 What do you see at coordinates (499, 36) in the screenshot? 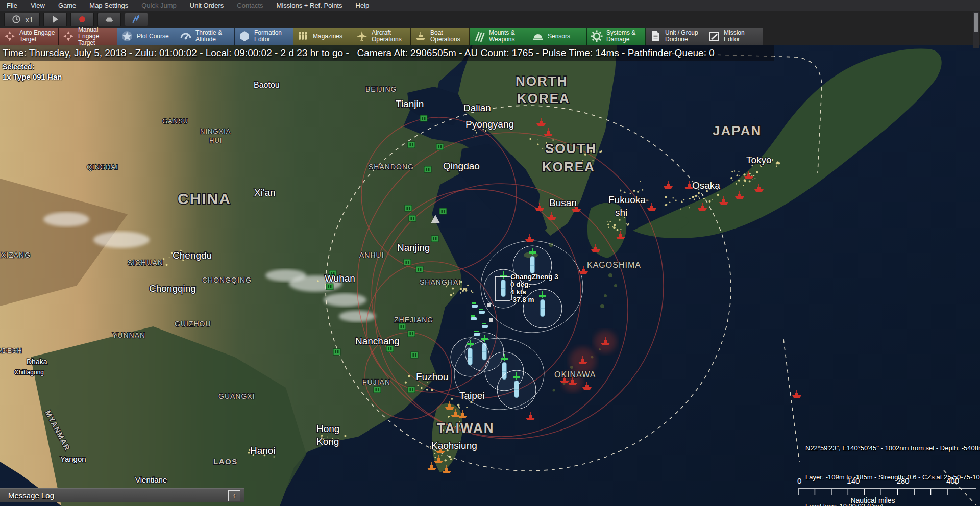
I see `toolbar-mounts-weapons-button: Mounts &Weapons` at bounding box center [499, 36].